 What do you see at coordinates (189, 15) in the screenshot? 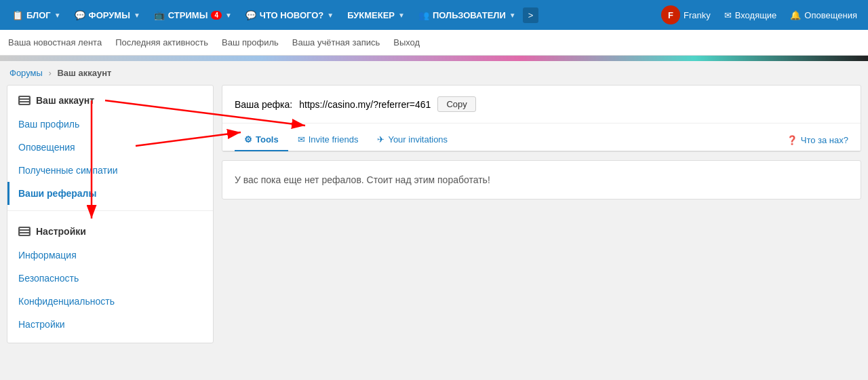
I see `nav-streams-label: СТРИМЫ` at bounding box center [189, 15].